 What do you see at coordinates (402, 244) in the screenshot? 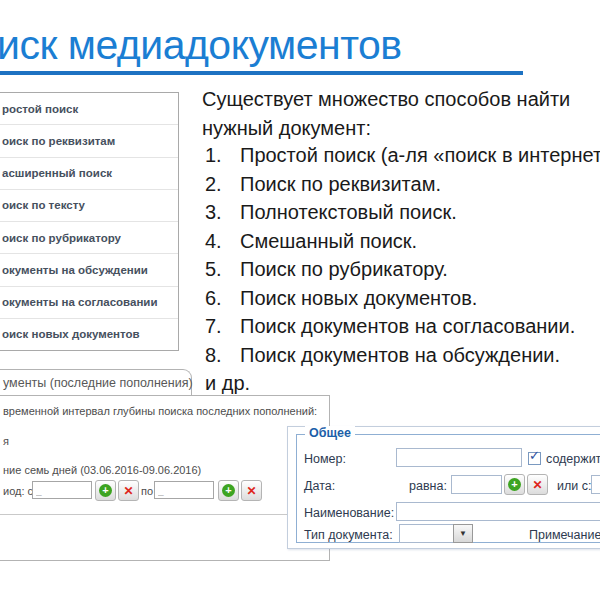
I see `list-item: 4. Смешанный поиск.` at bounding box center [402, 244].